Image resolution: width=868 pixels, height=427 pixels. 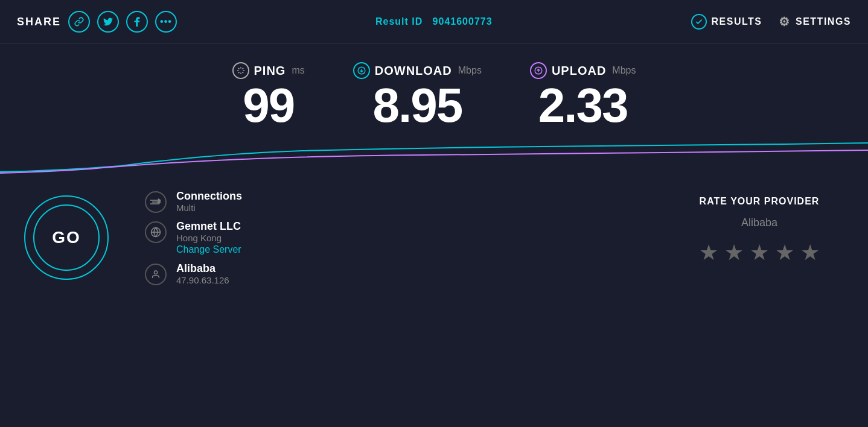 I want to click on provider-text: Alibaba 47.90.63.126, so click(x=203, y=274).